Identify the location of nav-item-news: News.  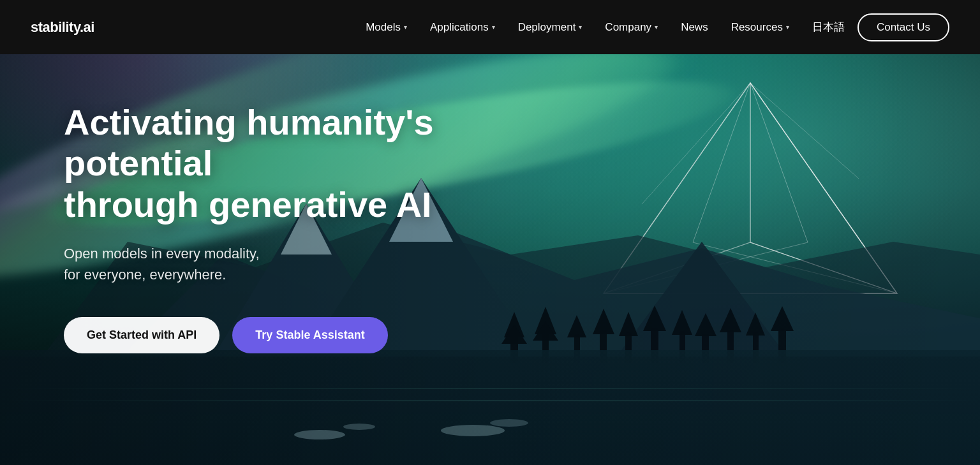
(694, 27).